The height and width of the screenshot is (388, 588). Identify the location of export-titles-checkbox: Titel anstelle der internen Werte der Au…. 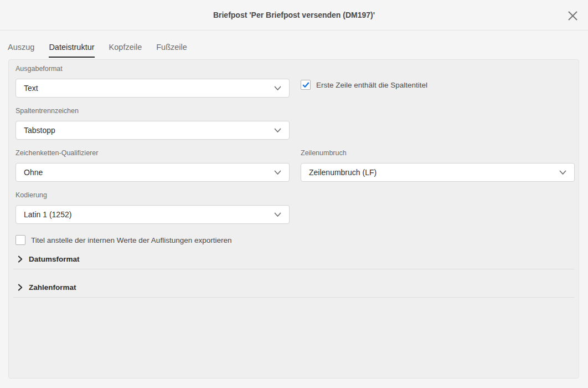
(123, 240).